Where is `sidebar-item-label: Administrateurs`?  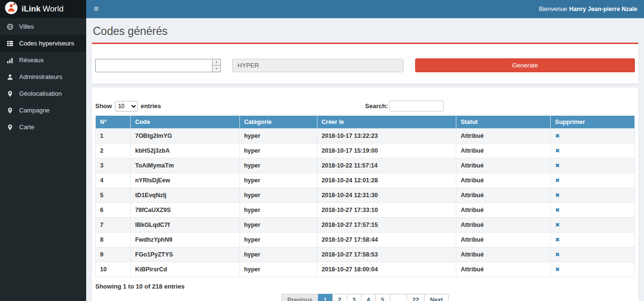
sidebar-item-label: Administrateurs is located at coordinates (41, 77).